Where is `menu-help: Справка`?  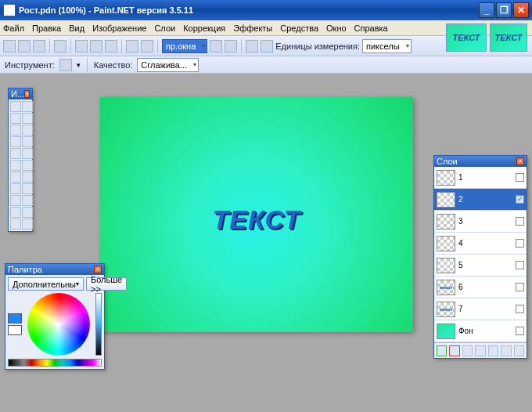 menu-help: Справка is located at coordinates (371, 28).